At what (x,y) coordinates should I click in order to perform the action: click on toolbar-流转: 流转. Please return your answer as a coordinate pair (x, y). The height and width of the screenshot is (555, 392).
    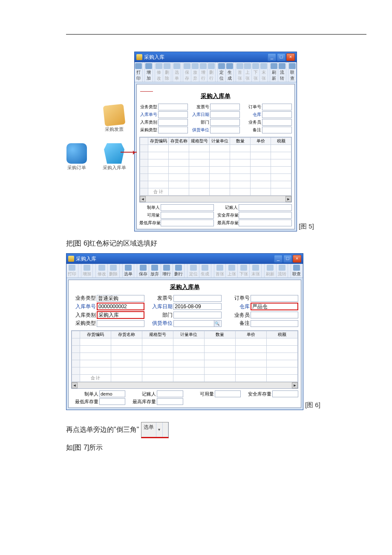
    Looking at the image, I should click on (282, 72).